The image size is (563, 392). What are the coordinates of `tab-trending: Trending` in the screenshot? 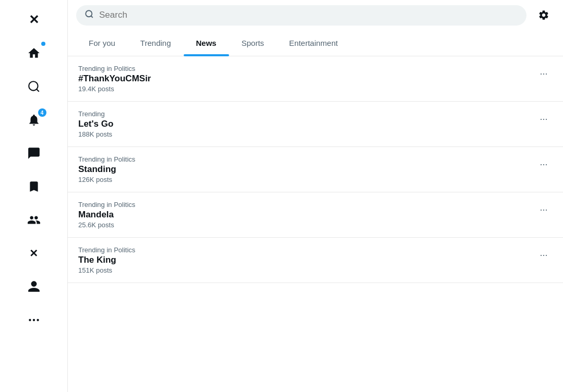 It's located at (155, 43).